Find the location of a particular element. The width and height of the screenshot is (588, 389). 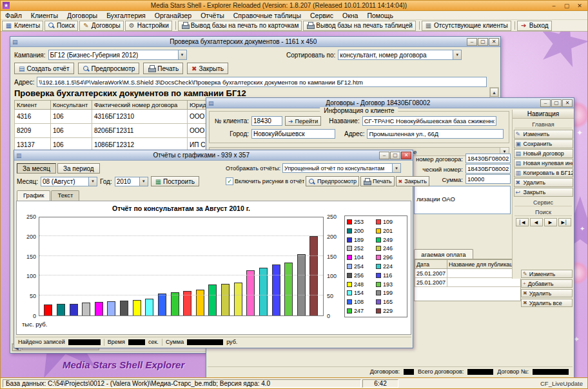

contract-no-field: 18430БГ08002 is located at coordinates (488, 159).